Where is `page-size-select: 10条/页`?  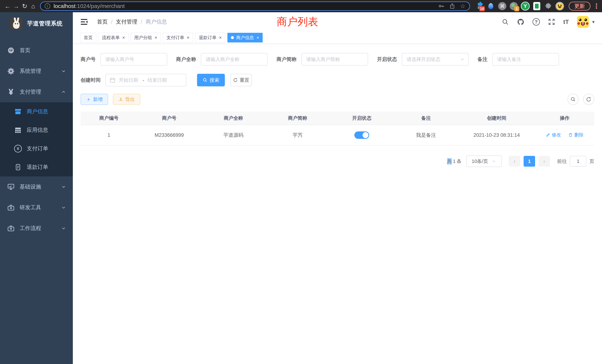 page-size-select: 10条/页 is located at coordinates (484, 161).